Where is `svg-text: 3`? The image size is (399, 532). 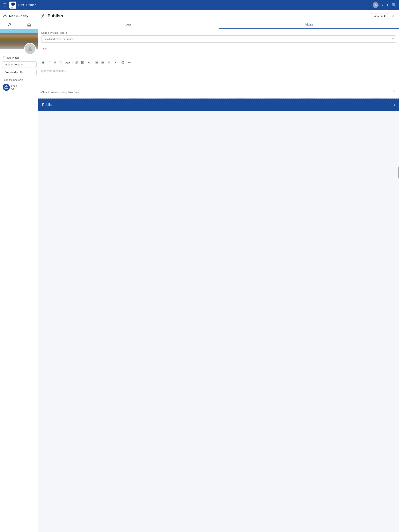 svg-text: 3 is located at coordinates (95, 63).